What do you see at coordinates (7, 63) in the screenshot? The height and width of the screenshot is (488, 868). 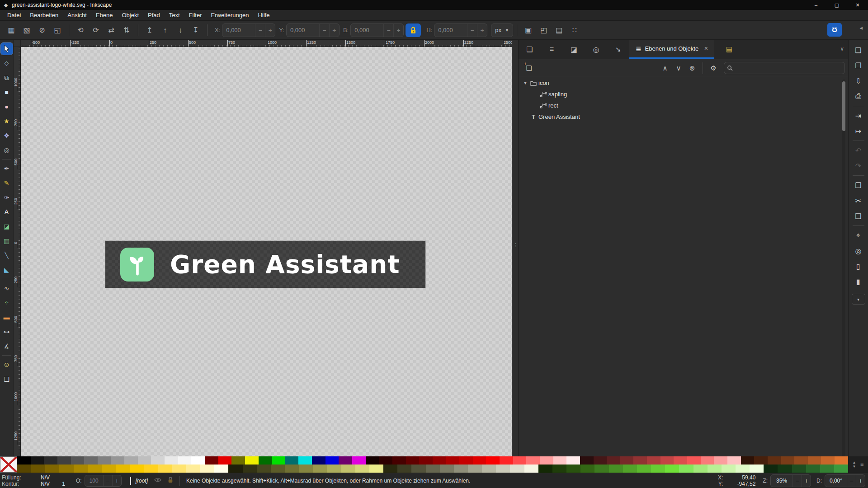 I see `node-tool: ⬦` at bounding box center [7, 63].